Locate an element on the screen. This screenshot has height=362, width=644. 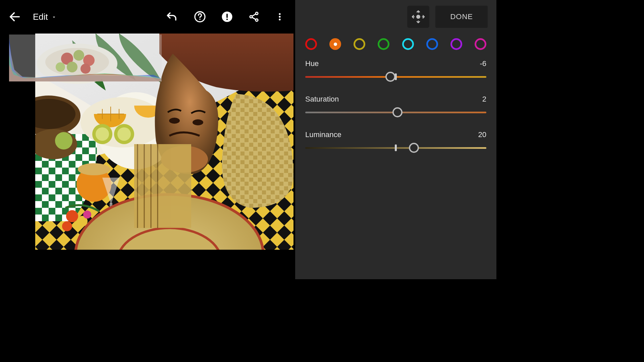
mode-label-text: Edit is located at coordinates (40, 17).